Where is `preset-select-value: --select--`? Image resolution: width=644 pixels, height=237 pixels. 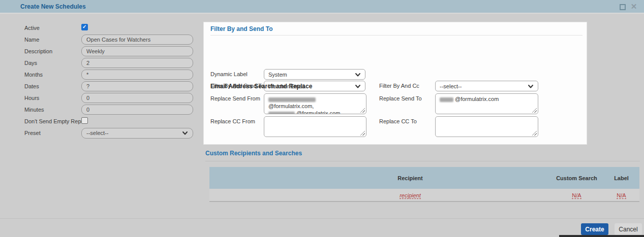 preset-select-value: --select-- is located at coordinates (134, 133).